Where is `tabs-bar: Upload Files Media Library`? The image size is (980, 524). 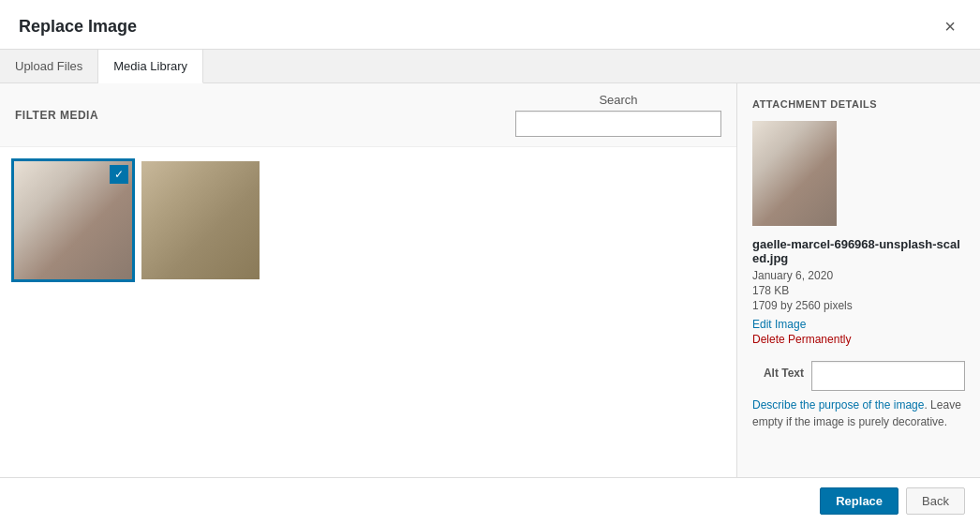 tabs-bar: Upload Files Media Library is located at coordinates (490, 67).